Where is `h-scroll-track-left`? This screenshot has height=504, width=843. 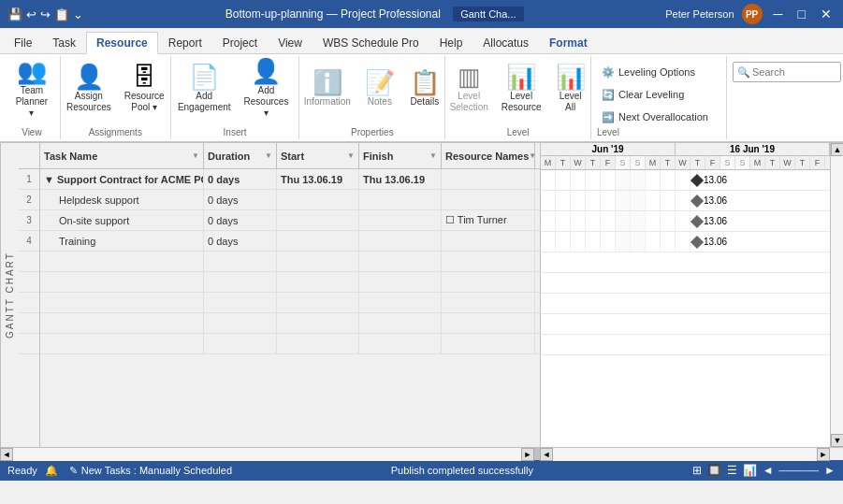
h-scroll-track-left is located at coordinates (268, 454).